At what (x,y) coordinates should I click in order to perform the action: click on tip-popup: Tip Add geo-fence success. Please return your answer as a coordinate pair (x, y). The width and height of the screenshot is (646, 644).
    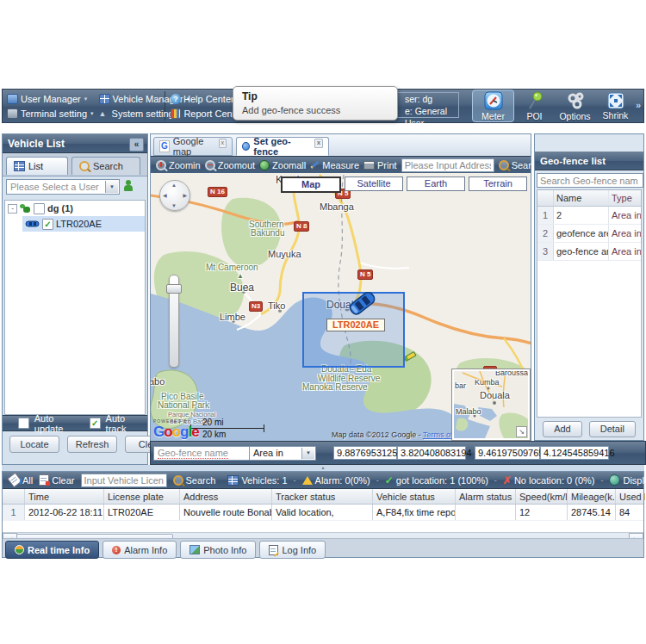
    Looking at the image, I should click on (315, 103).